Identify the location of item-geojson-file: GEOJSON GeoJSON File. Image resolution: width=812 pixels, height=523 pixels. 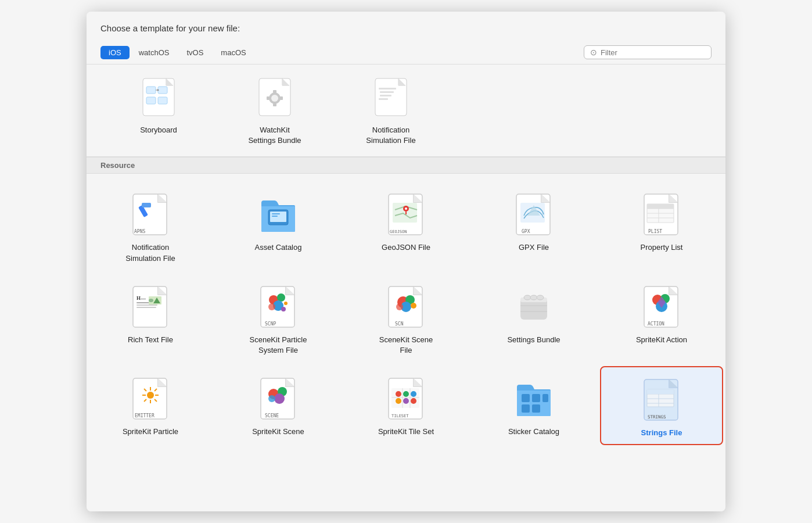
(406, 225).